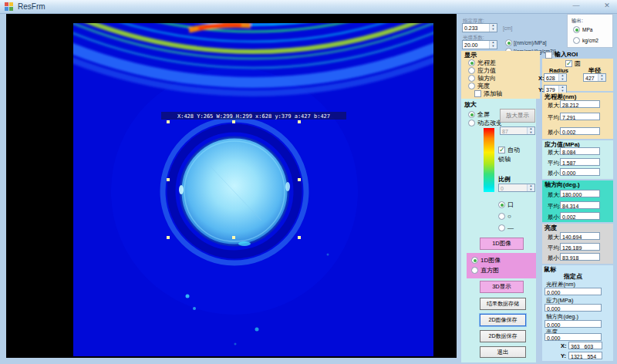  Describe the element at coordinates (560, 301) in the screenshot. I see `mouse-stress-label: 应力(MPa)` at that location.